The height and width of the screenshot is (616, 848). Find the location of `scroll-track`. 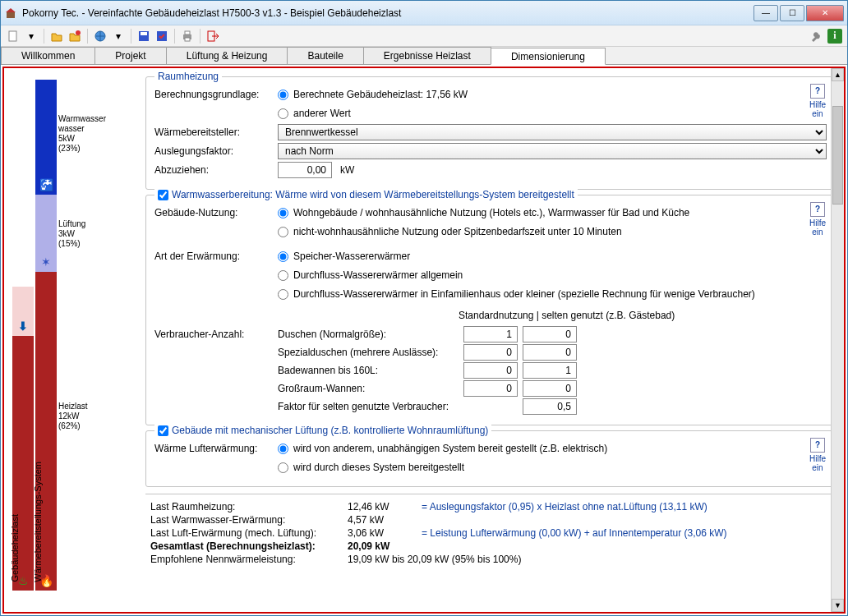

scroll-track is located at coordinates (838, 402).